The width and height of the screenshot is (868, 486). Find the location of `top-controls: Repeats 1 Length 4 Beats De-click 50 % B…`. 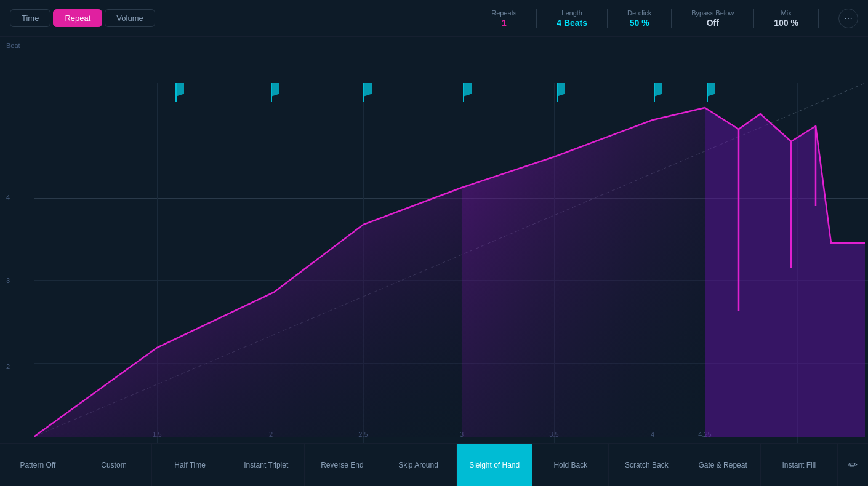

top-controls: Repeats 1 Length 4 Beats De-click 50 % B… is located at coordinates (675, 18).